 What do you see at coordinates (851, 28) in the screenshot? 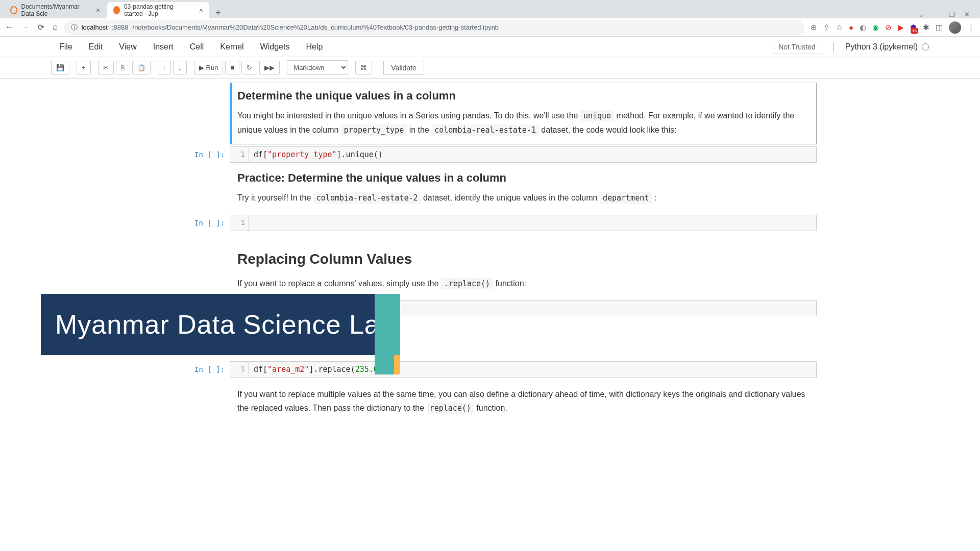
I see `ext-icon: ●` at bounding box center [851, 28].